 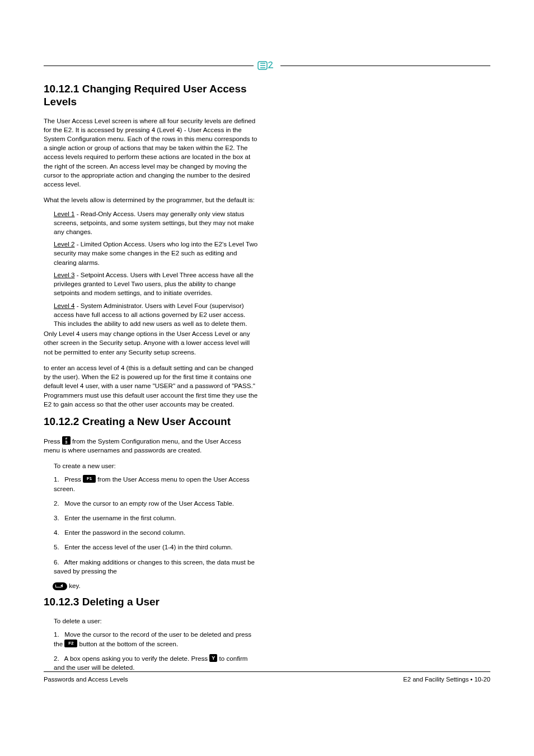 What do you see at coordinates (149, 503) in the screenshot?
I see `step-text: Move the cursor to an empty row of the U…` at bounding box center [149, 503].